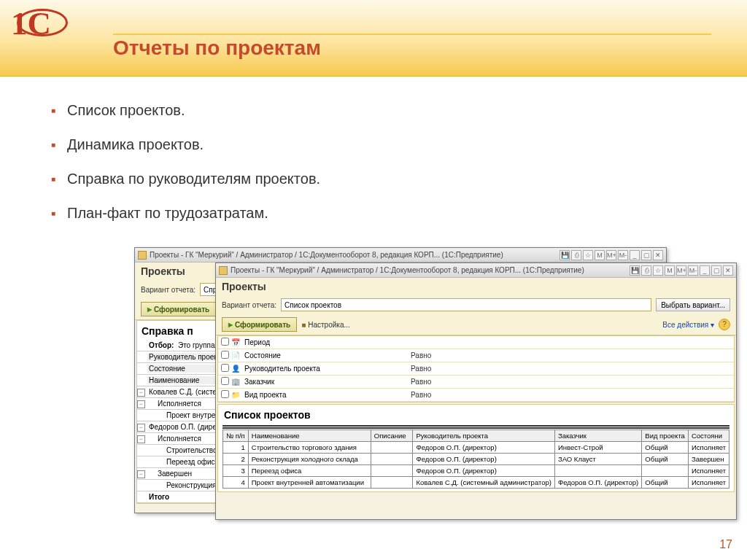 This screenshot has height=560, width=747. Describe the element at coordinates (476, 287) in the screenshot. I see `window-heading: Проекты` at that location.